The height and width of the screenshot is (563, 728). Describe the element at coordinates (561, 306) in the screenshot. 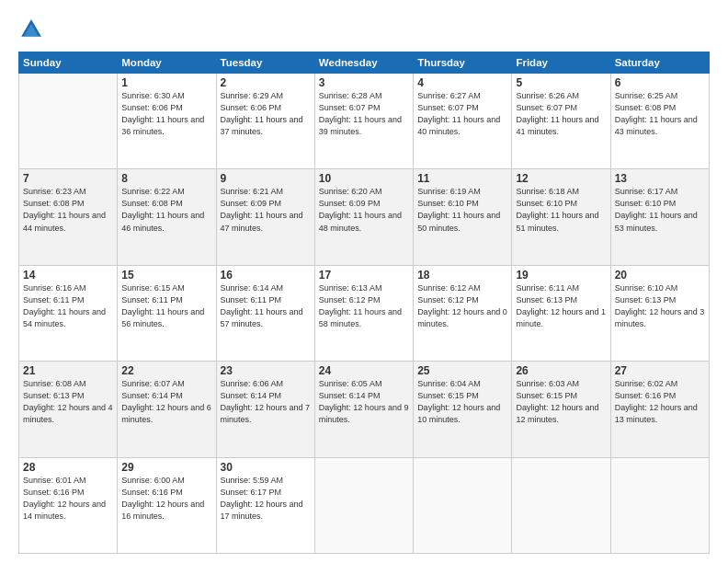

I see `day-info: Sunrise: 6:11 AMSunset: 6:13 PMDaylight:…` at that location.